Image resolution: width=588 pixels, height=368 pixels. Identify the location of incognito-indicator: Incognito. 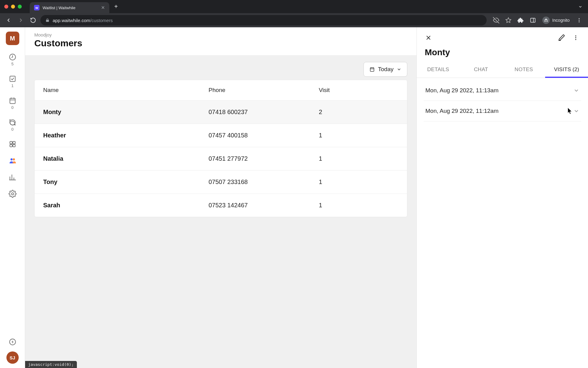
(556, 20).